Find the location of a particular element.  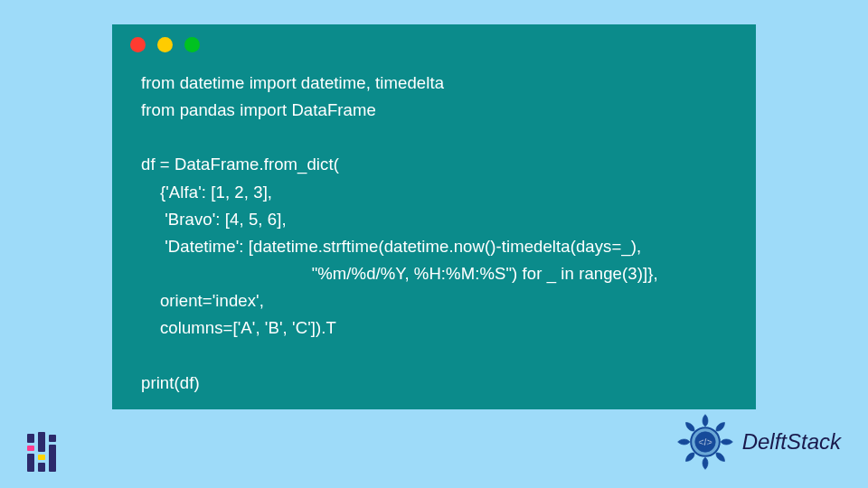

left-logo-icon is located at coordinates (42, 448).